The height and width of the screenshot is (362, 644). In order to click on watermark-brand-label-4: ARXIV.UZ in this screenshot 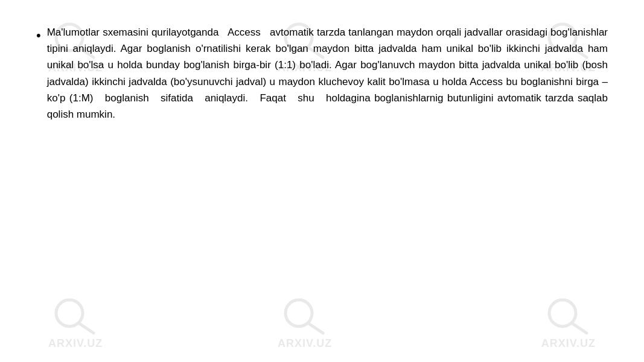, I will do `click(75, 344)`.